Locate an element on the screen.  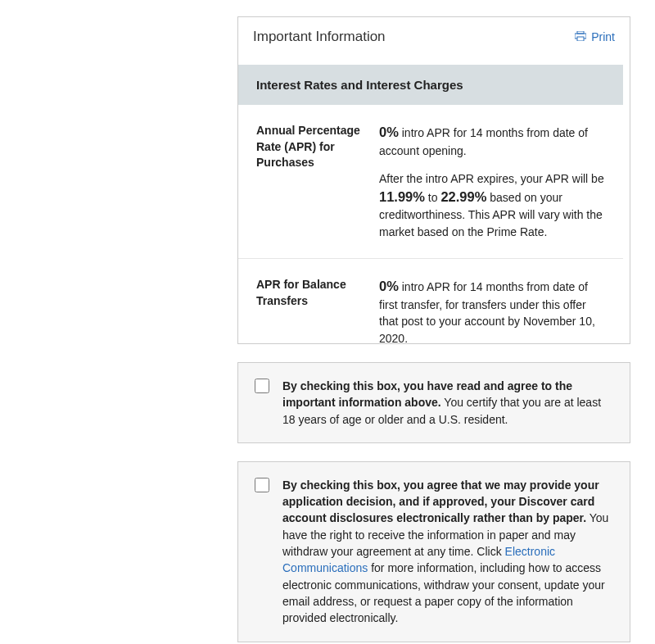
panel-title: Important Information is located at coordinates (319, 37).